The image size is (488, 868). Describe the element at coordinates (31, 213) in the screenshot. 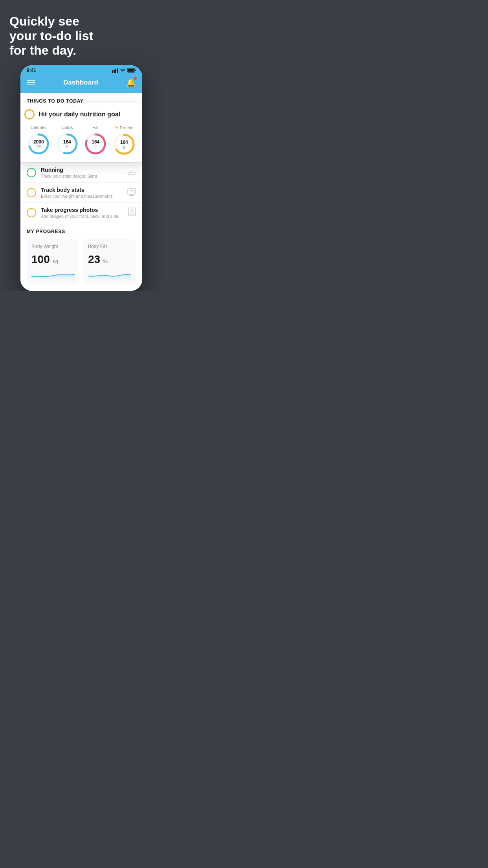

I see `todo-circle-photos` at that location.